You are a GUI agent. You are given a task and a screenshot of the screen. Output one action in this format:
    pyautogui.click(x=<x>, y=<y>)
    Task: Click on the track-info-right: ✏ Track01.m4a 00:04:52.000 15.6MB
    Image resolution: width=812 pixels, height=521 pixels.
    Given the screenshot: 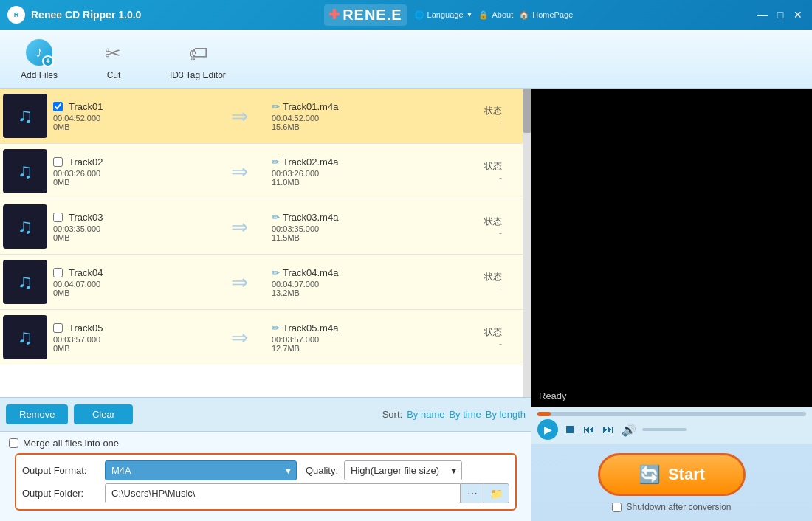 What is the action you would take?
    pyautogui.click(x=367, y=117)
    